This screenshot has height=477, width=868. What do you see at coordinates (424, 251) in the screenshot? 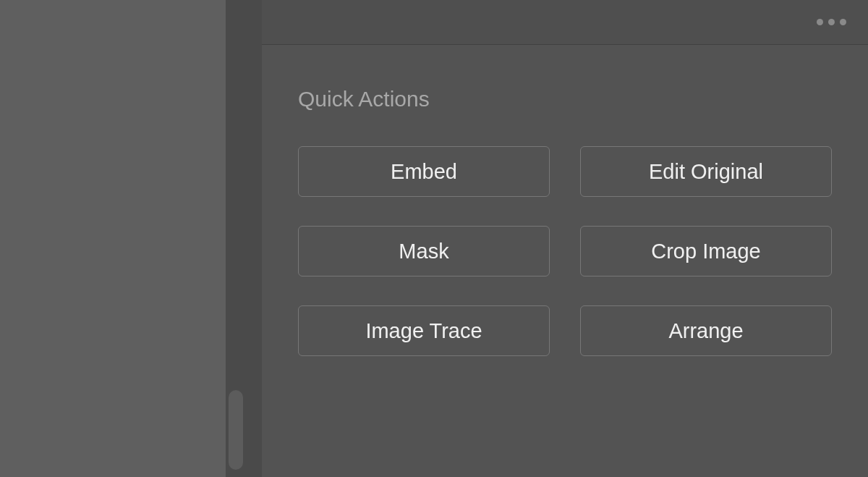
I see `mask-button: Mask` at bounding box center [424, 251].